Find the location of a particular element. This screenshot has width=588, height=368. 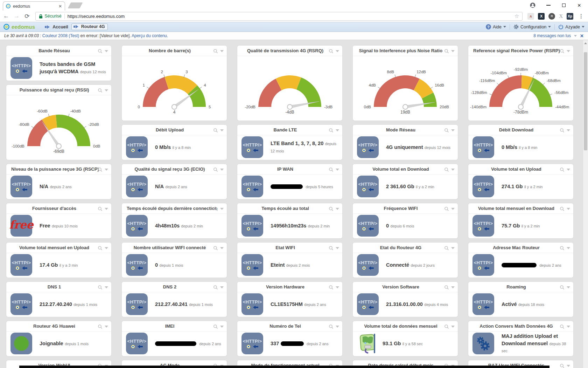

vertical-scrollbar is located at coordinates (585, 204).